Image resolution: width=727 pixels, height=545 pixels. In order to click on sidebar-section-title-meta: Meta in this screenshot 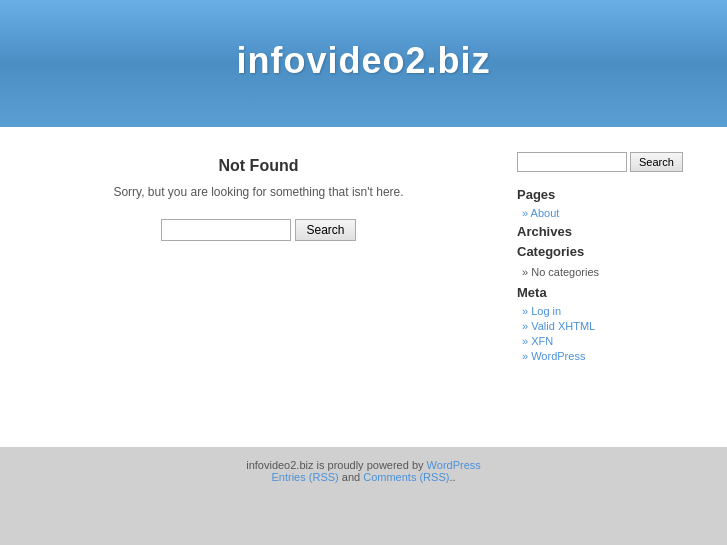, I will do `click(607, 292)`.